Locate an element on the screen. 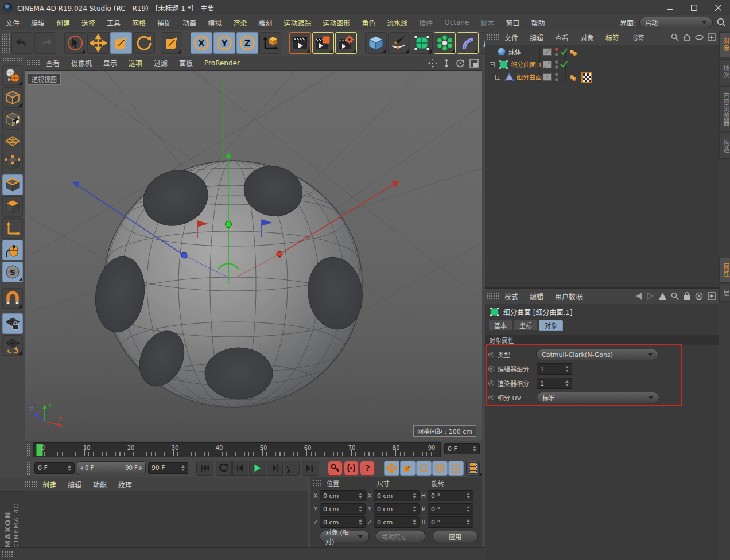 The width and height of the screenshot is (730, 560). toolbar-grip is located at coordinates (6, 43).